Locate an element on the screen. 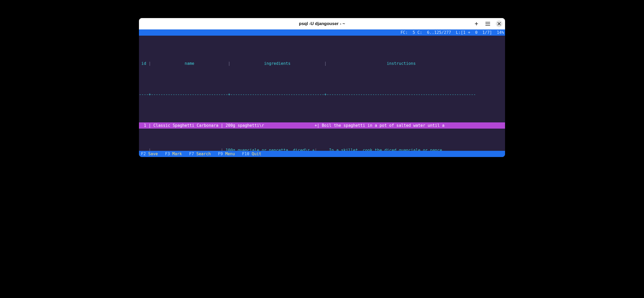 The width and height of the screenshot is (644, 298). f10-key: F10 is located at coordinates (246, 154).